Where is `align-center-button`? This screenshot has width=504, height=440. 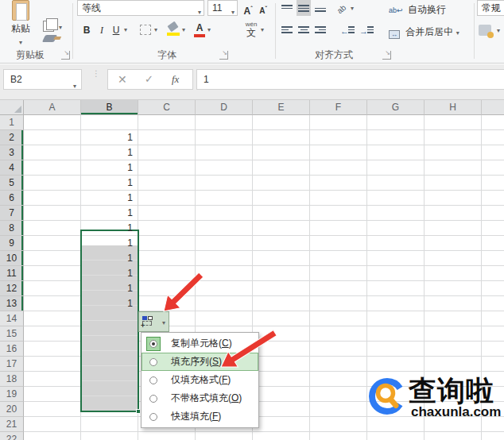
align-center-button is located at coordinates (304, 29).